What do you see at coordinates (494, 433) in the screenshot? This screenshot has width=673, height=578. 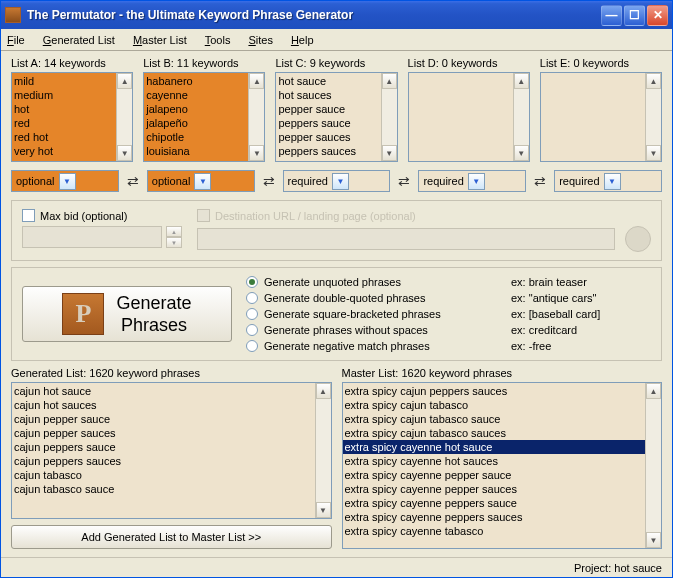 I see `list-item: extra spicy cajun tabasco sauces` at bounding box center [494, 433].